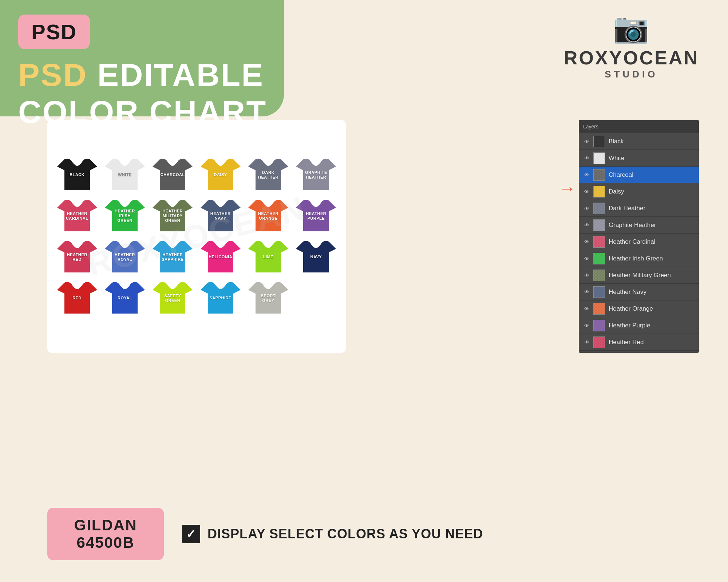 The image size is (728, 582). I want to click on display-cta: ✓ DISPLAY SELECT COLORS AS YOU NEED, so click(333, 534).